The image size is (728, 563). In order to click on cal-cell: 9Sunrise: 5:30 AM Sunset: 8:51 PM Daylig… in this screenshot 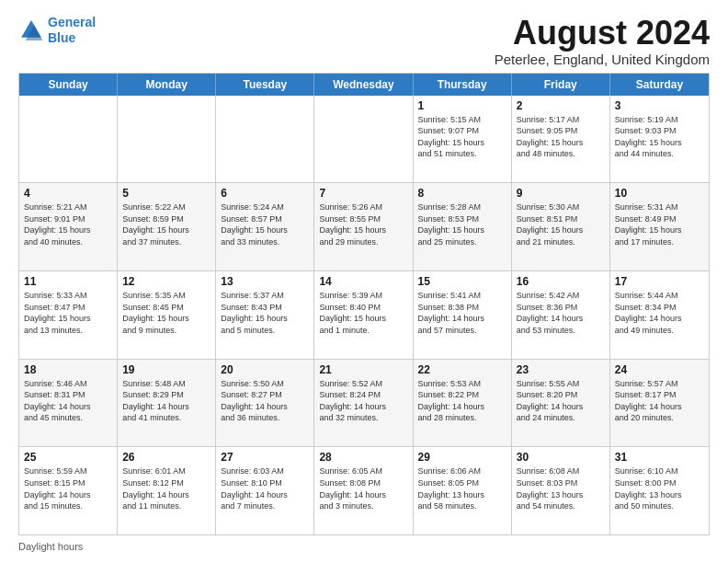, I will do `click(561, 226)`.